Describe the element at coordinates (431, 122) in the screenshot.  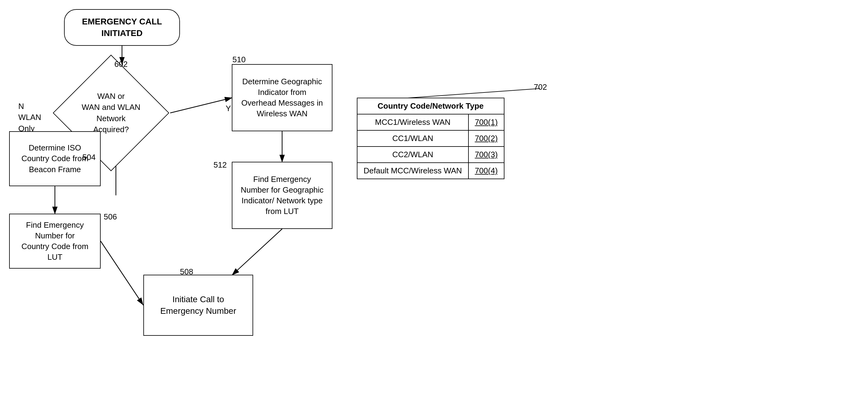
I see `table-row: MCC1/Wireless WAN700(1)` at that location.